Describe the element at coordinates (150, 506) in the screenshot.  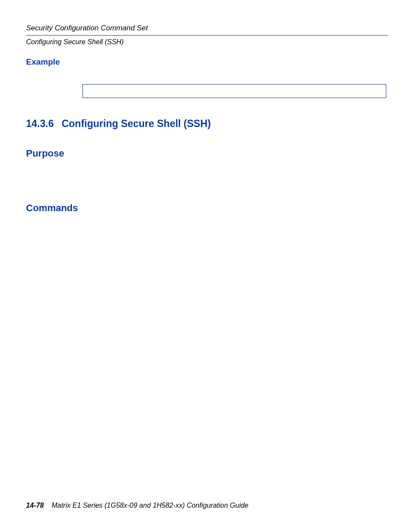
I see `footer-doc-title: Matrix E1 Series (1G58x-09 and 1H582-xx)…` at that location.